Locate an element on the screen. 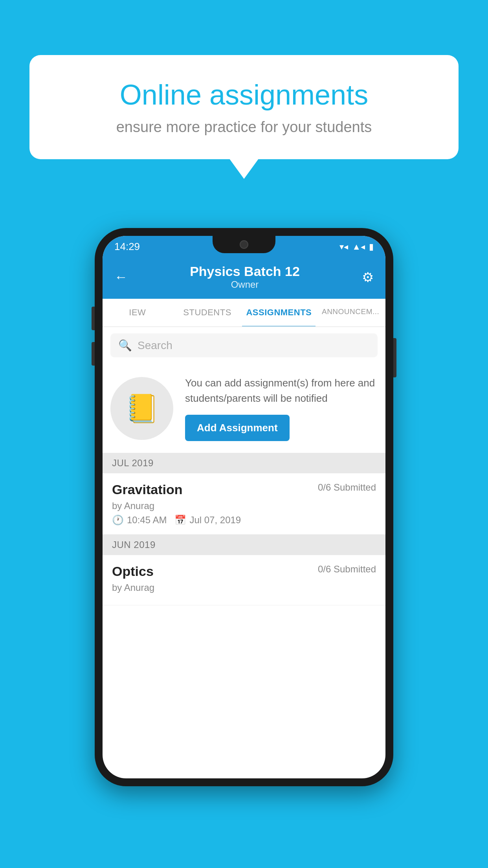 The image size is (488, 868). search-container: 🔍 Search is located at coordinates (244, 345).